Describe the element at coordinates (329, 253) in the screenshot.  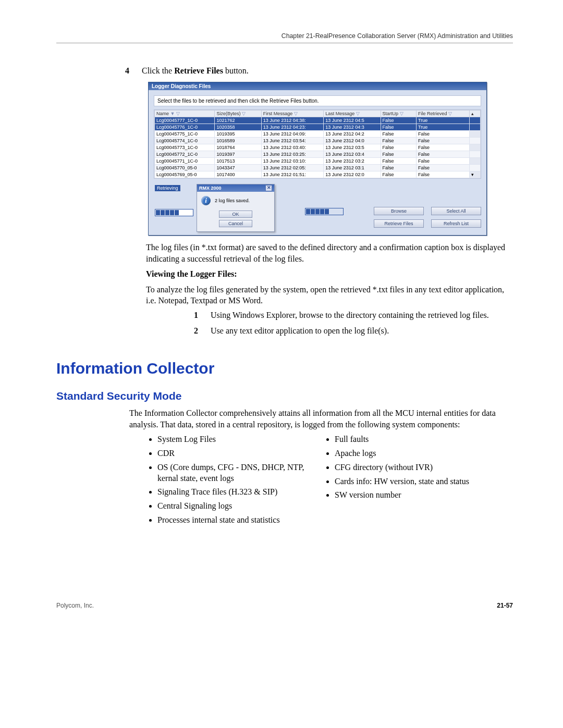
I see `after-screenshot-text: The log files (in *.txt format) are save…` at that location.